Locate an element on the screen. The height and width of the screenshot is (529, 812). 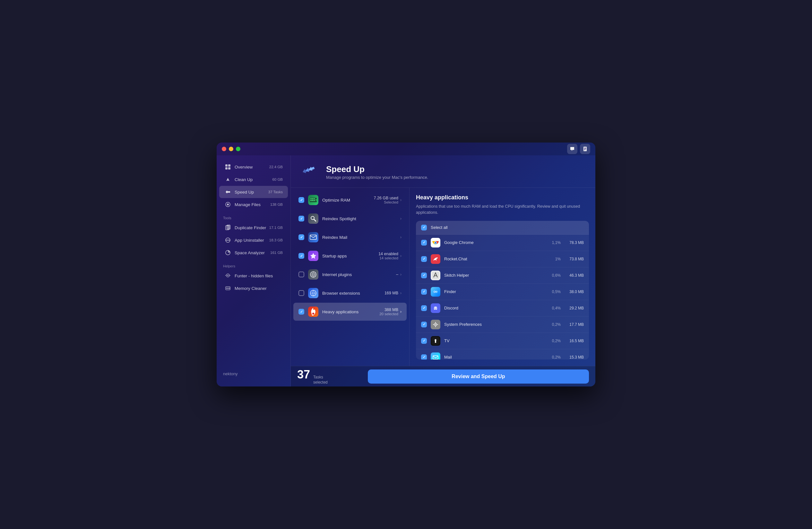
detail-item-systempreferences: System Preferences 0,2% 17.7 MB is located at coordinates (502, 325).